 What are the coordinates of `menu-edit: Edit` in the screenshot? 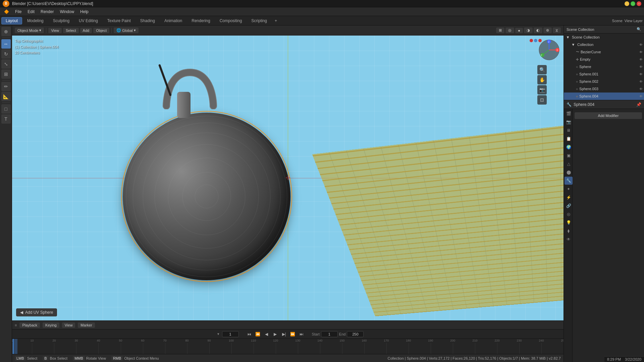 It's located at (31, 12).